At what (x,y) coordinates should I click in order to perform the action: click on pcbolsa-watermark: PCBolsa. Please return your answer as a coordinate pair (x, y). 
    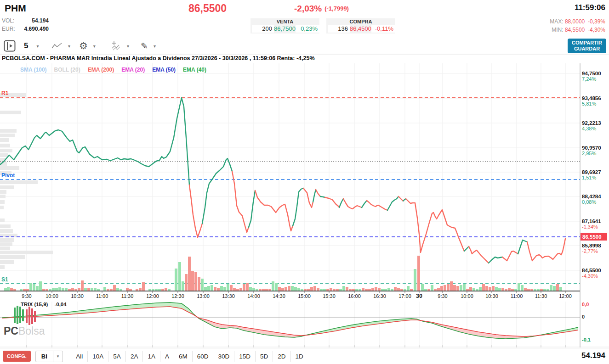
    Looking at the image, I should click on (24, 331).